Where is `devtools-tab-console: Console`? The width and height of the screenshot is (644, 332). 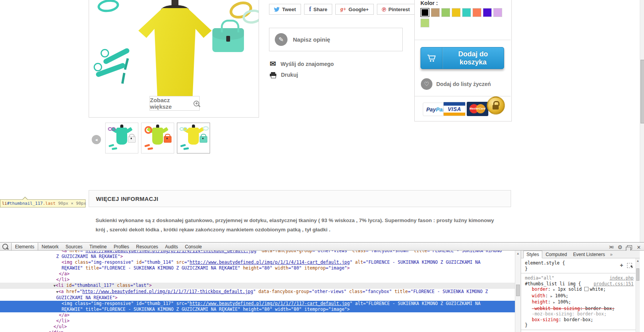
devtools-tab-console: Console is located at coordinates (193, 247).